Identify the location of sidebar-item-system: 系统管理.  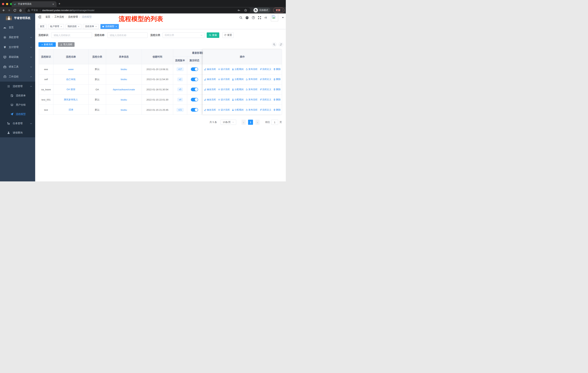
(18, 37).